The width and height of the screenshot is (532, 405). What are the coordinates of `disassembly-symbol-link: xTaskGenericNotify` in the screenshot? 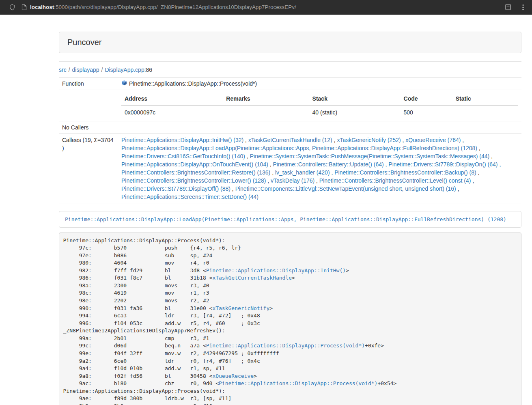 It's located at (241, 308).